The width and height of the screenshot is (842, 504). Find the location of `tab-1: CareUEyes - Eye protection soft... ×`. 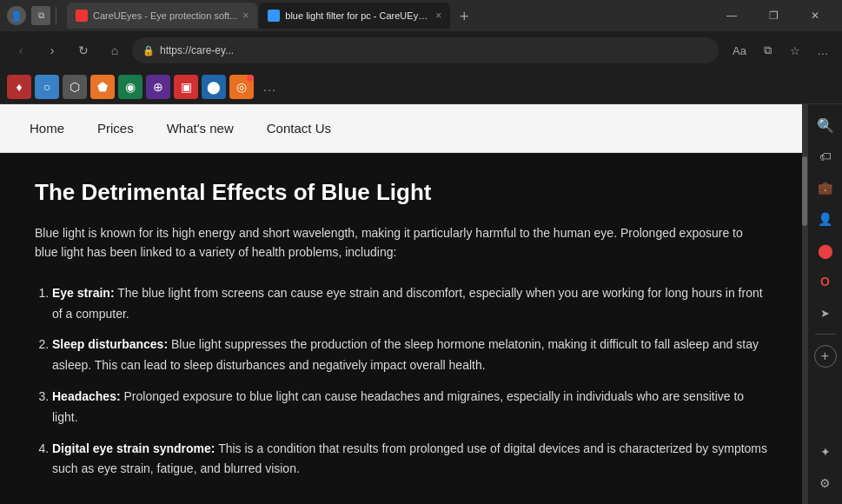

tab-1: CareUEyes - Eye protection soft... × is located at coordinates (162, 16).